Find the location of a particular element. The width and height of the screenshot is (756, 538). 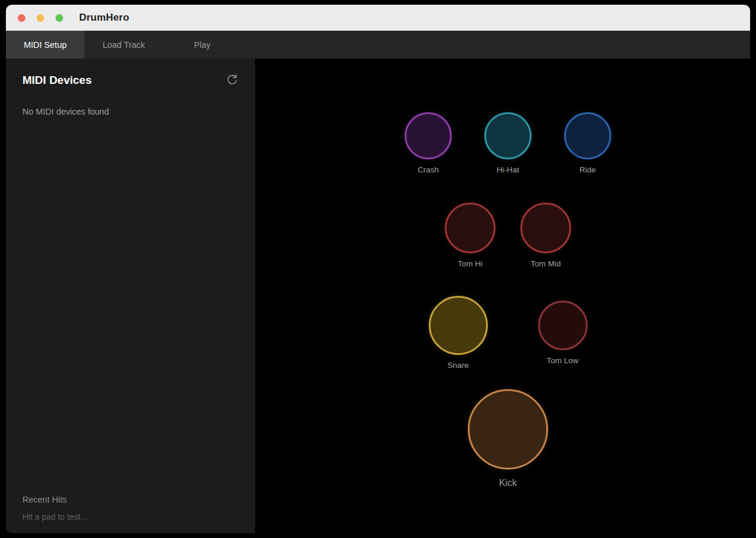

pad-crash: Crash is located at coordinates (428, 143).